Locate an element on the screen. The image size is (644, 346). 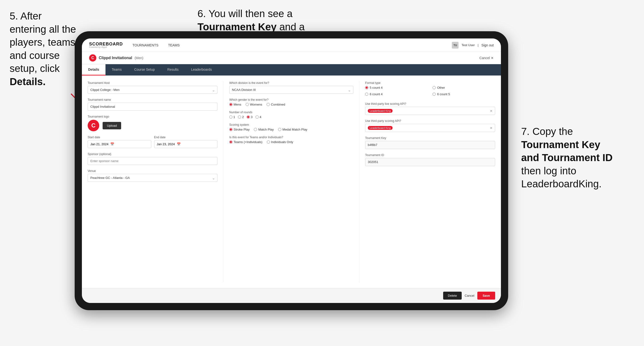
start-date-label: Start date is located at coordinates (120, 137).